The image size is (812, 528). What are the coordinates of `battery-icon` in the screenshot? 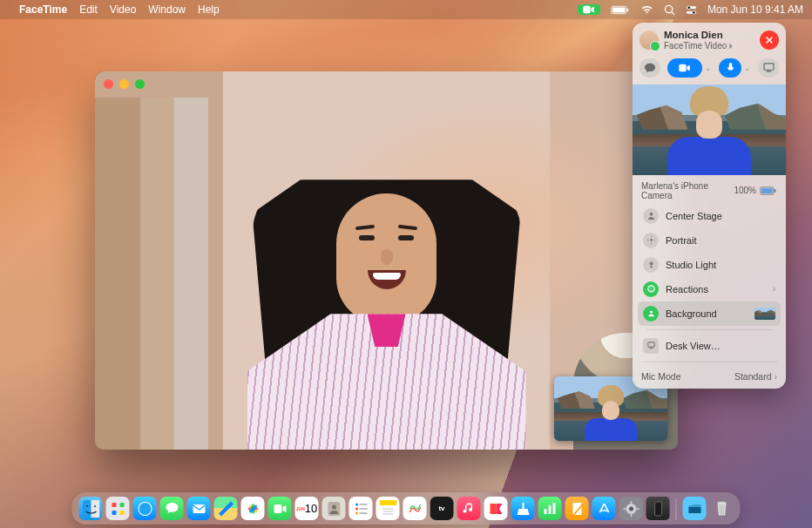 It's located at (620, 10).